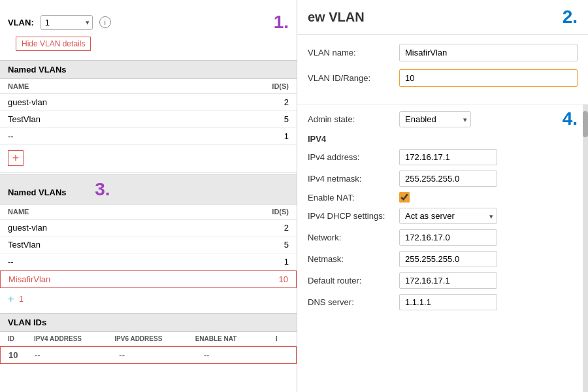  I want to click on new-vlan-title: ew VLAN, so click(336, 17).